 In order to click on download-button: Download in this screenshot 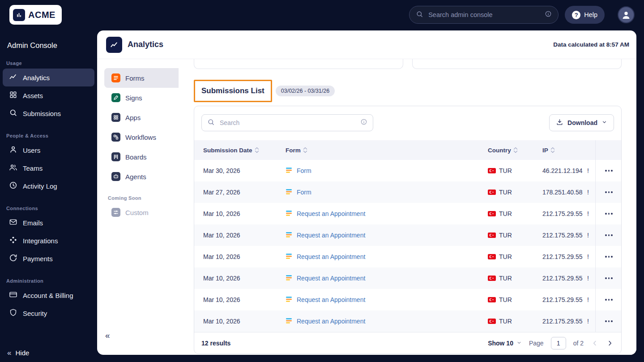, I will do `click(582, 123)`.